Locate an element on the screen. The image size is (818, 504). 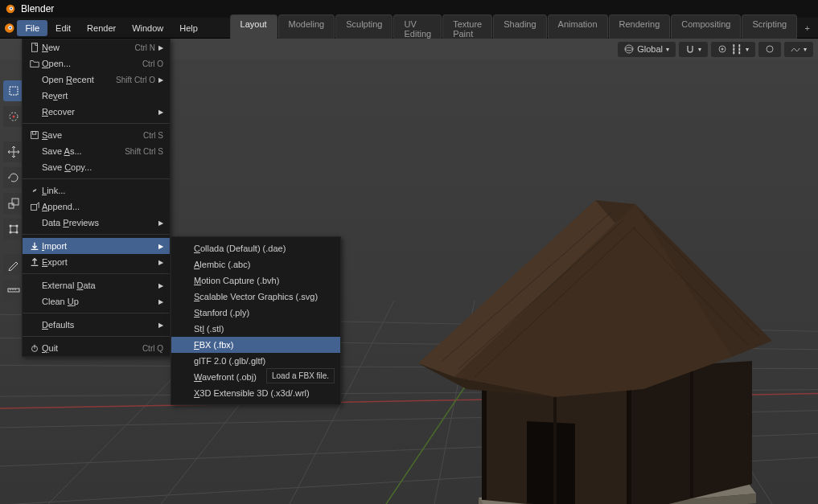
tab-scripting: Scripting is located at coordinates (769, 28).